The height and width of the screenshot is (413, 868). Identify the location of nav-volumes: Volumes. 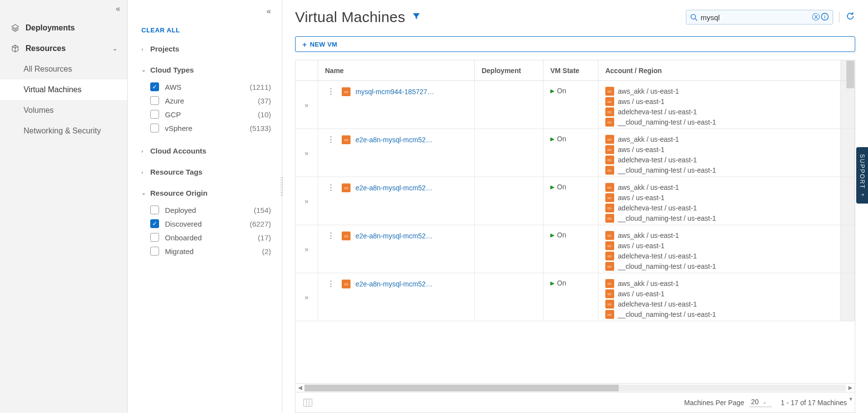
(64, 110).